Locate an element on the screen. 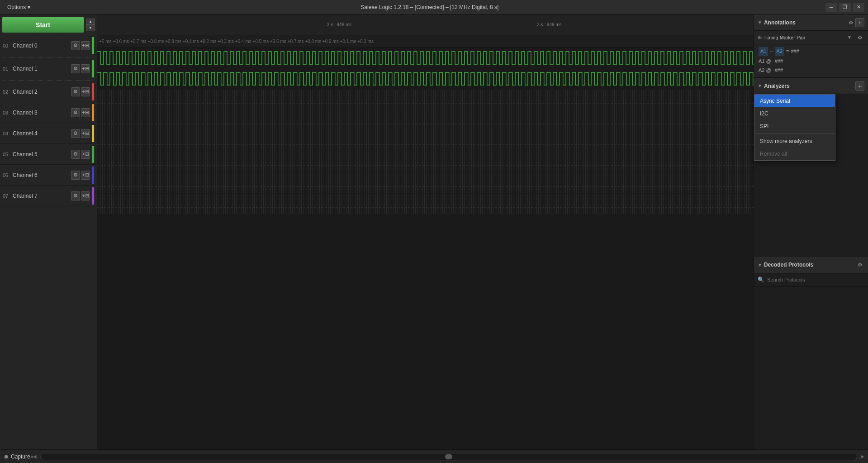  analyzers-collapse-icon: ▼ is located at coordinates (760, 86).